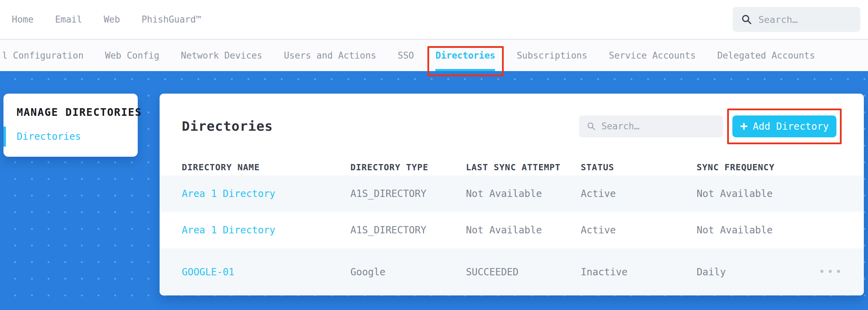 The height and width of the screenshot is (310, 868). Describe the element at coordinates (330, 55) in the screenshot. I see `tab-users-and-actions: Users and Actions` at that location.